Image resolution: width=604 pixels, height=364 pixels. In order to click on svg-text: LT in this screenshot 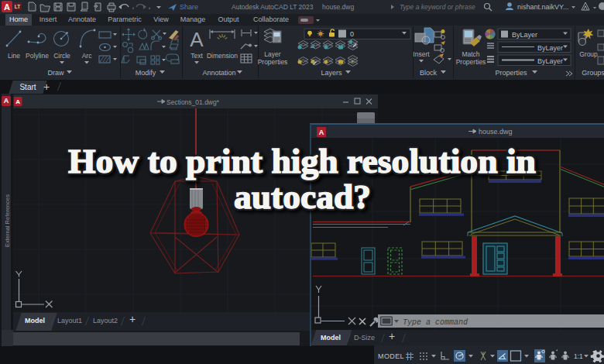, I will do `click(17, 6)`.